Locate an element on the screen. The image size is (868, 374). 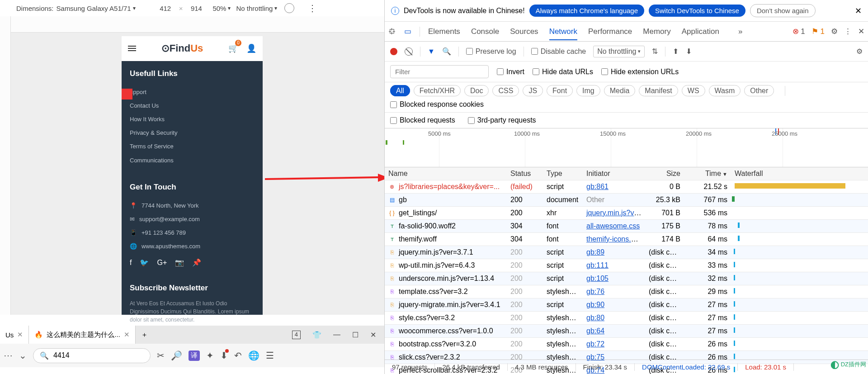
panel-tab-network: Network is located at coordinates (563, 33).